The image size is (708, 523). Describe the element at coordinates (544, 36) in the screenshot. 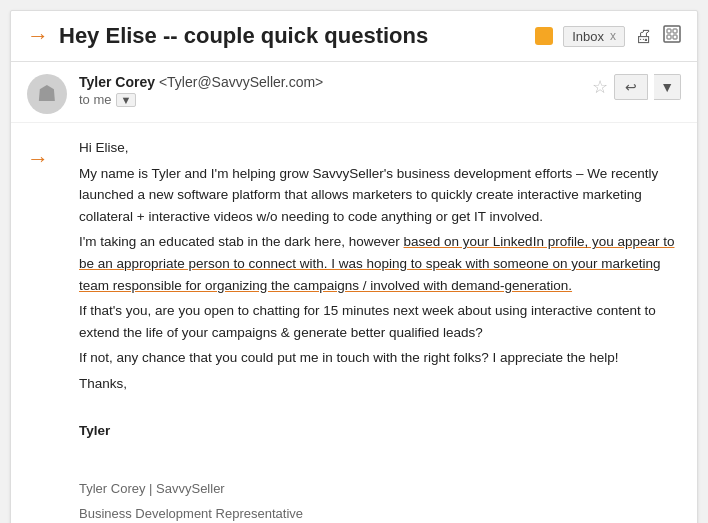

I see `label-tag-icon` at that location.